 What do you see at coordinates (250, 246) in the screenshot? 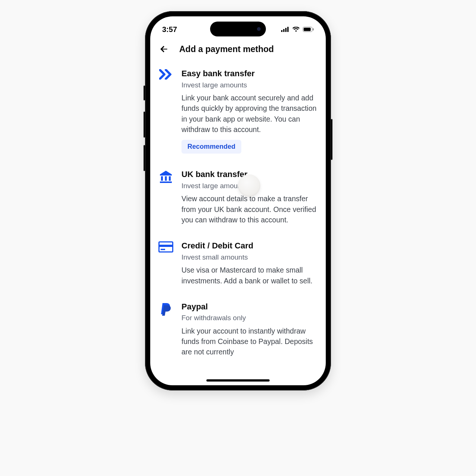
I see `option-title: Credit / Debit Card` at bounding box center [250, 246].